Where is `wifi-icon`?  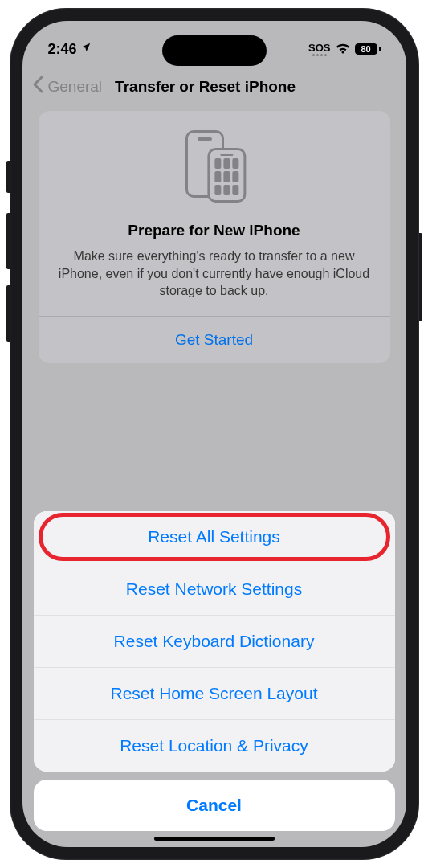
wifi-icon is located at coordinates (343, 49).